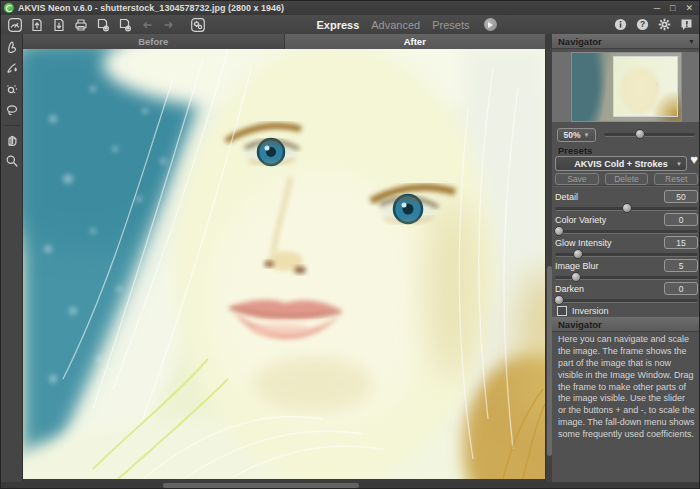 The height and width of the screenshot is (489, 700). What do you see at coordinates (14, 24) in the screenshot?
I see `workspace-gauge-icon` at bounding box center [14, 24].